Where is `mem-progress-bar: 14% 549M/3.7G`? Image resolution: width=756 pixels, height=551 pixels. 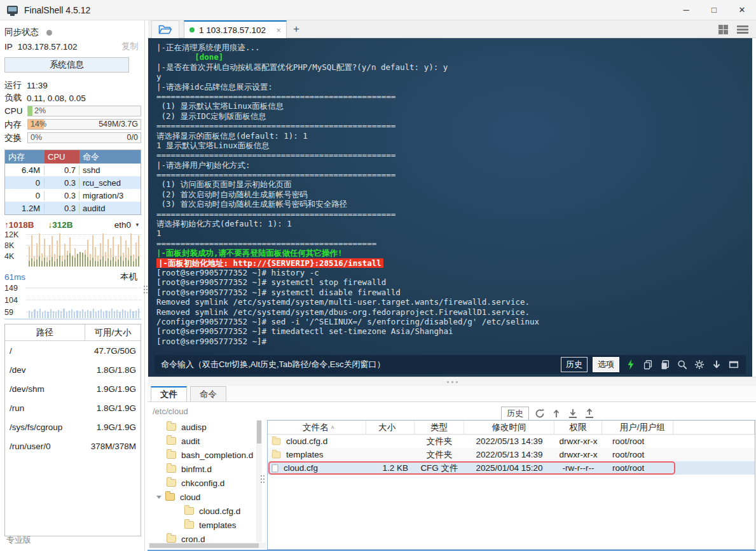
mem-progress-bar: 14% 549M/3.7G is located at coordinates (84, 125).